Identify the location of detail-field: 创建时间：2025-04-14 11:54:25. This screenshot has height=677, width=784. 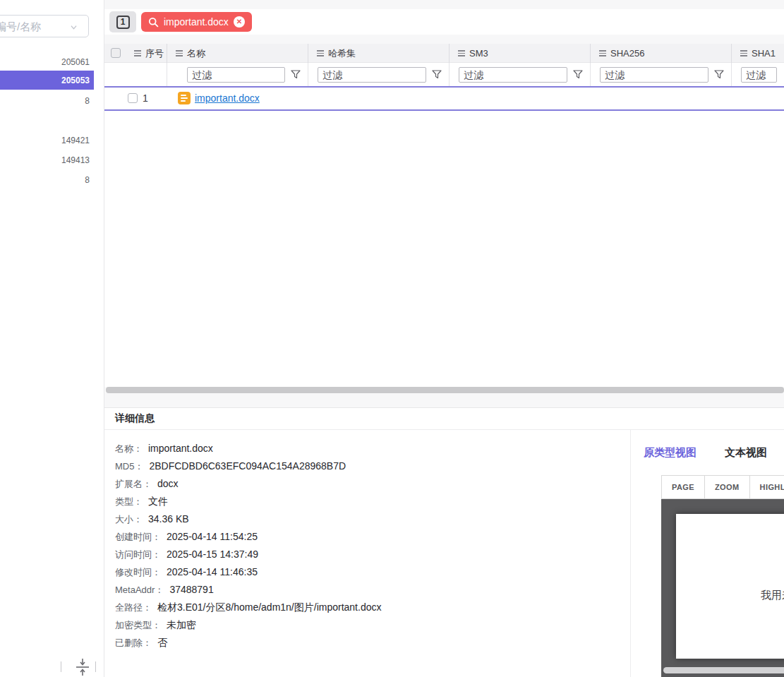
(369, 537).